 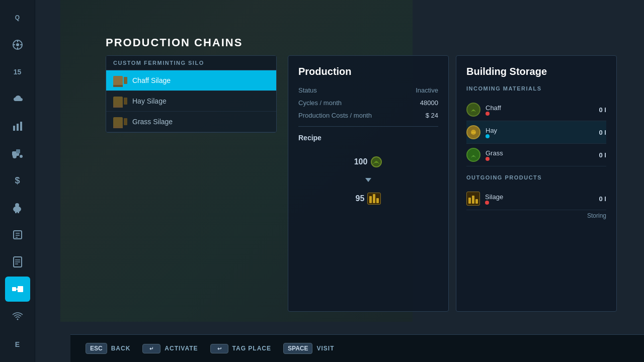 What do you see at coordinates (488, 136) in the screenshot?
I see `hay-status-dot` at bounding box center [488, 136].